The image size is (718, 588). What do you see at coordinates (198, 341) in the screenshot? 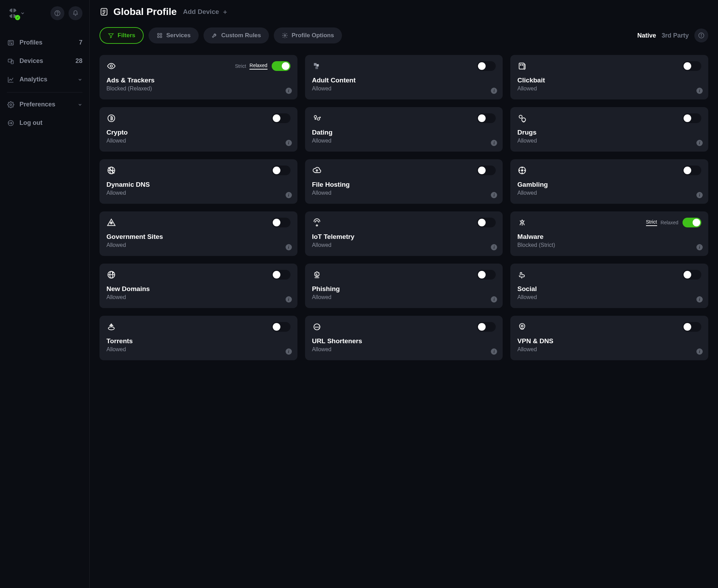
I see `filter-title: Torrents` at bounding box center [198, 341].